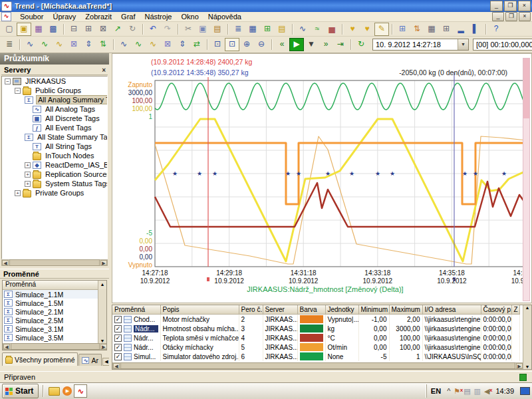 This screenshot has width=532, height=399. Describe the element at coordinates (238, 29) in the screenshot. I see `tag-list-button: ≣` at that location.